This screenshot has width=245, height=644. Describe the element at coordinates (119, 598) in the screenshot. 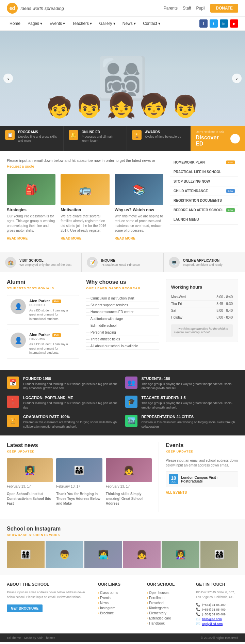

I see `footer-link-events: Events` at that location.